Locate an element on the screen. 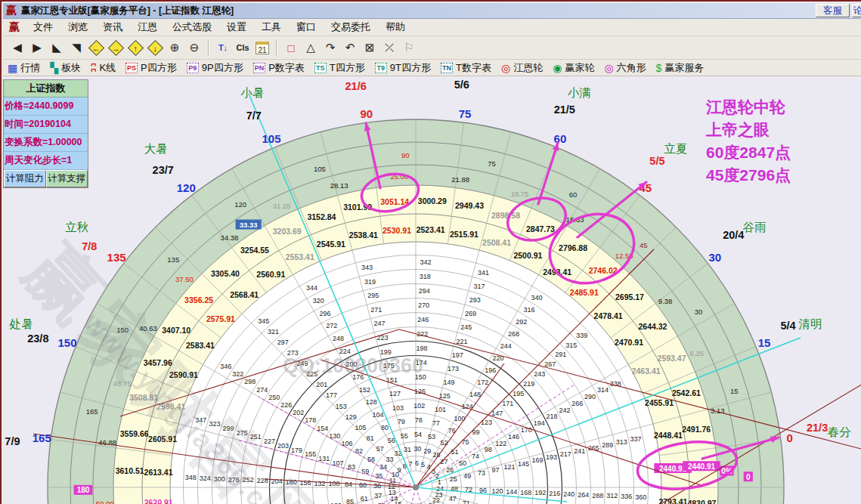 Image resolution: width=861 pixels, height=504 pixels. ribbon-item-板块: ▚板块 is located at coordinates (65, 68).